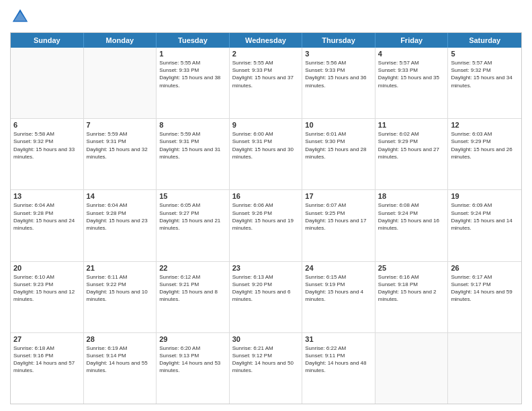 Image resolution: width=532 pixels, height=411 pixels. Describe the element at coordinates (485, 216) in the screenshot. I see `cell-detail: Sunrise: 6:09 AMSunset: 9:24 PMDaylight:…` at that location.